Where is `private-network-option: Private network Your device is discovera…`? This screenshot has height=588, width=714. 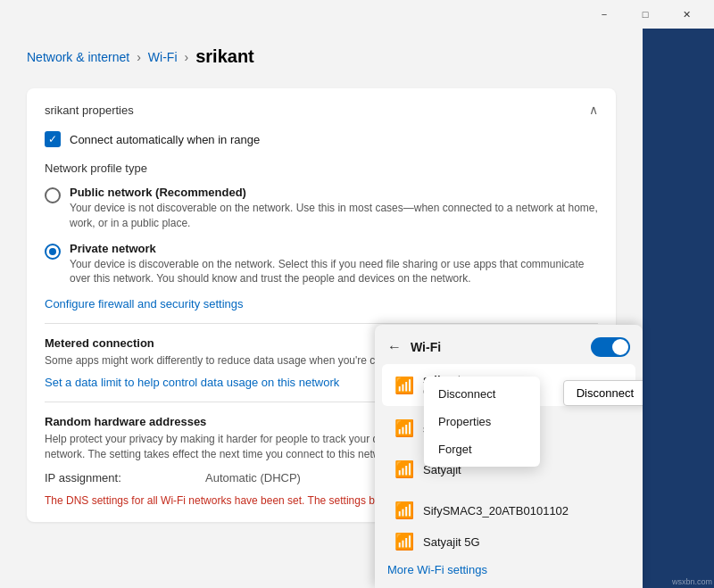 private-network-option: Private network Your device is discovera… is located at coordinates (321, 264).